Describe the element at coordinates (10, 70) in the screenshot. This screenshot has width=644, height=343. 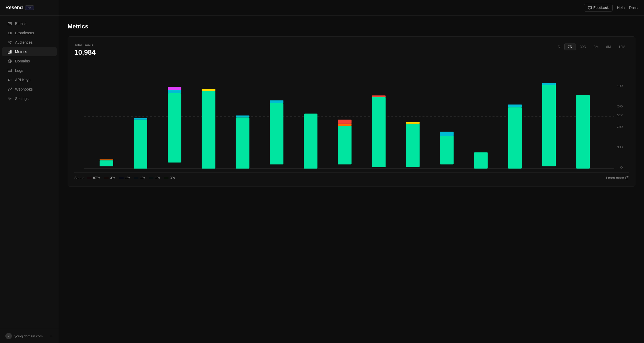
I see `logs-icon` at that location.